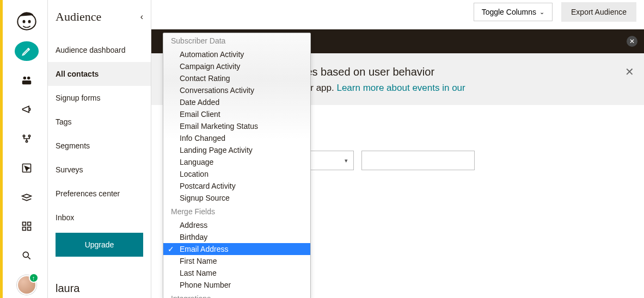 The width and height of the screenshot is (644, 298). What do you see at coordinates (237, 126) in the screenshot?
I see `dropdown-item: Email Marketing Status` at bounding box center [237, 126].